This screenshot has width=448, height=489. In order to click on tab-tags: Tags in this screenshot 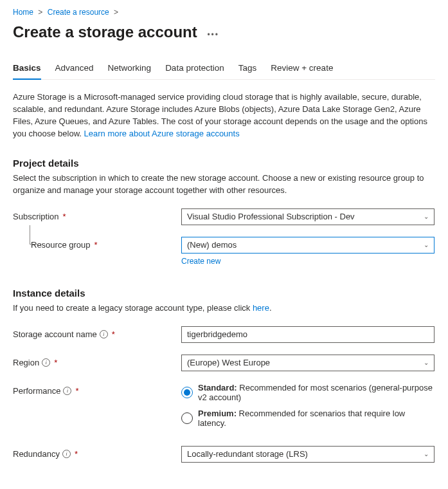, I will do `click(248, 69)`.